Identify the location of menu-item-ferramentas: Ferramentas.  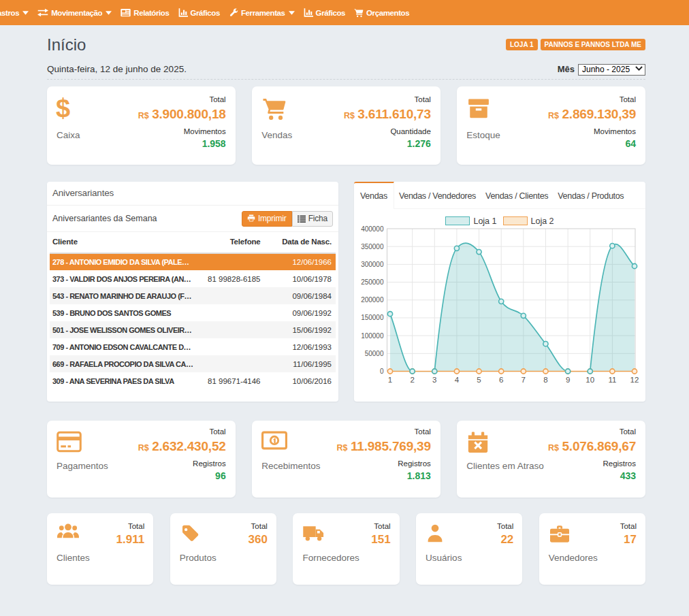
(261, 12).